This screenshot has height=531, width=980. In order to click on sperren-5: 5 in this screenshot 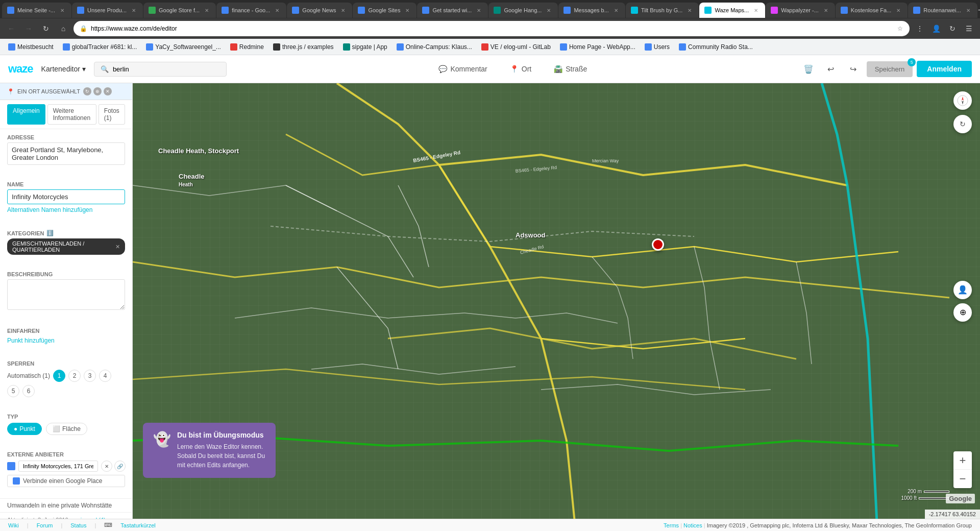, I will do `click(13, 391)`.